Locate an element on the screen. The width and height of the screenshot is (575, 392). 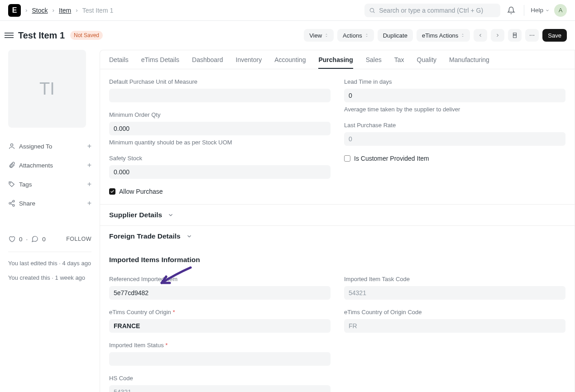
actions-label: Actions is located at coordinates (352, 35).